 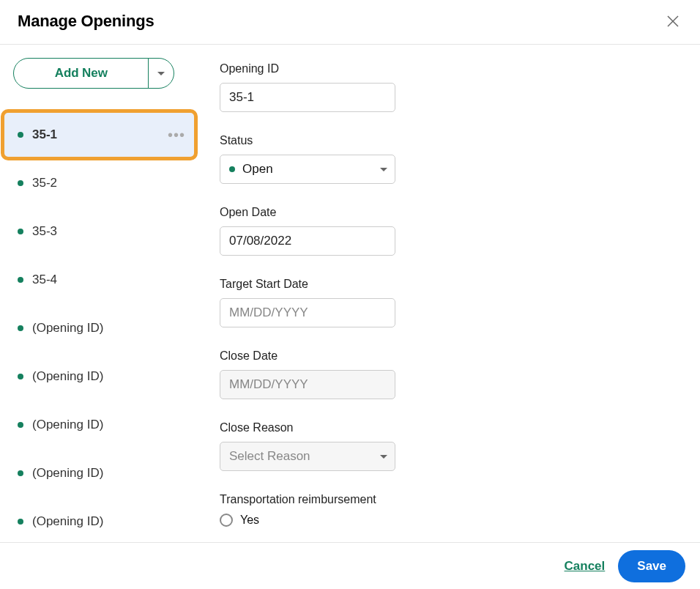 I want to click on field-transport-reimbursement: Transportation reimbursement Yes, so click(x=450, y=510).